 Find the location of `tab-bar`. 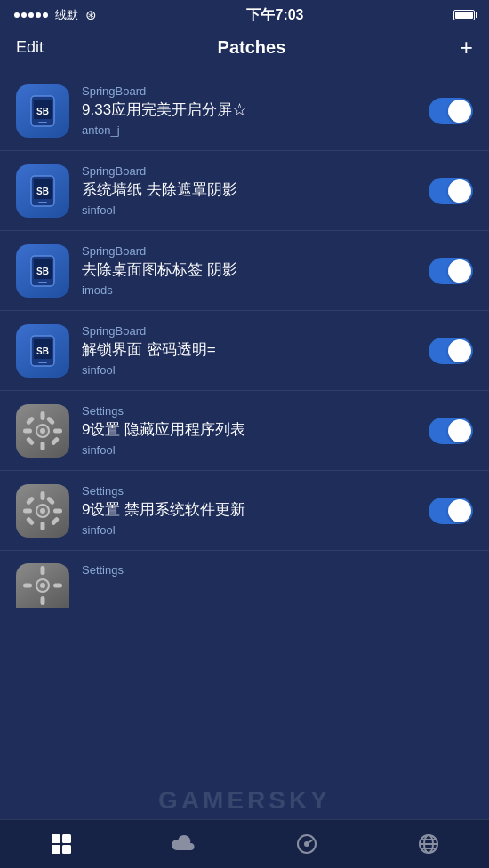

tab-bar is located at coordinates (244, 844).